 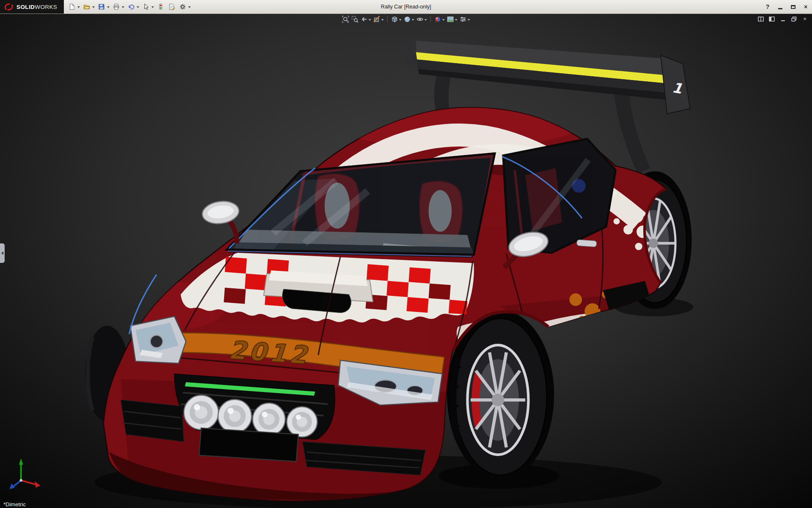 I want to click on view-orientation-label: *Dimetric, so click(x=14, y=505).